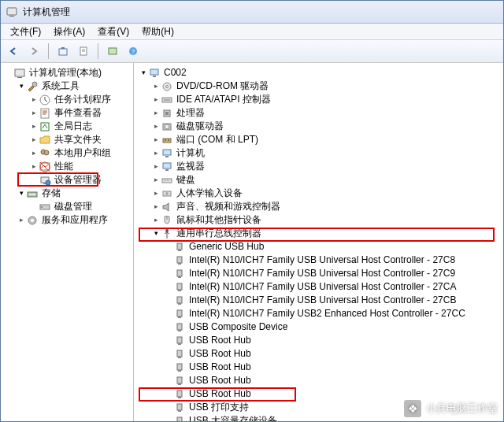  What do you see at coordinates (63, 51) in the screenshot?
I see `up-button` at bounding box center [63, 51].